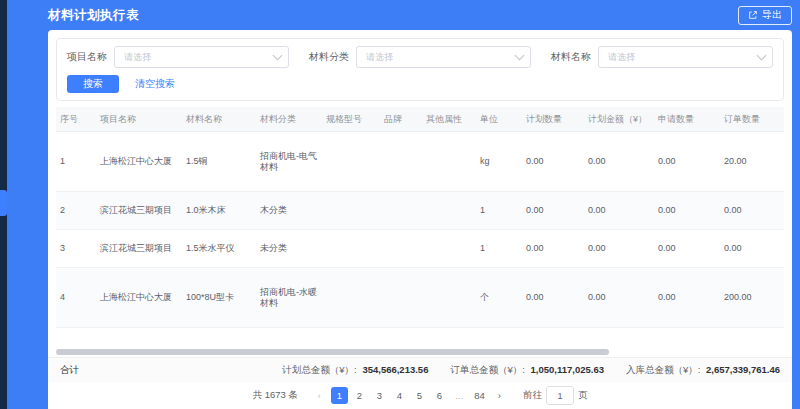 This screenshot has width=800, height=409. Describe the element at coordinates (219, 249) in the screenshot. I see `table-cell: 1.5米水平仪` at that location.